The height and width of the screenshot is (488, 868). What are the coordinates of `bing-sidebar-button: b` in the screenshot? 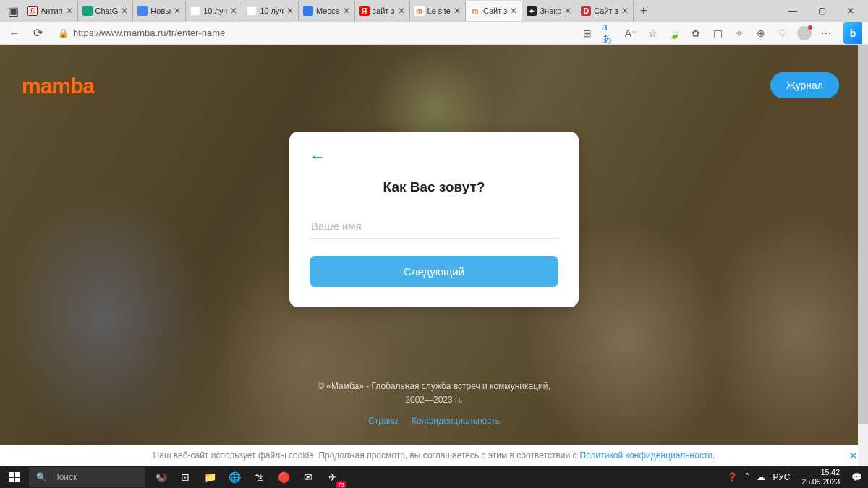 It's located at (853, 33).